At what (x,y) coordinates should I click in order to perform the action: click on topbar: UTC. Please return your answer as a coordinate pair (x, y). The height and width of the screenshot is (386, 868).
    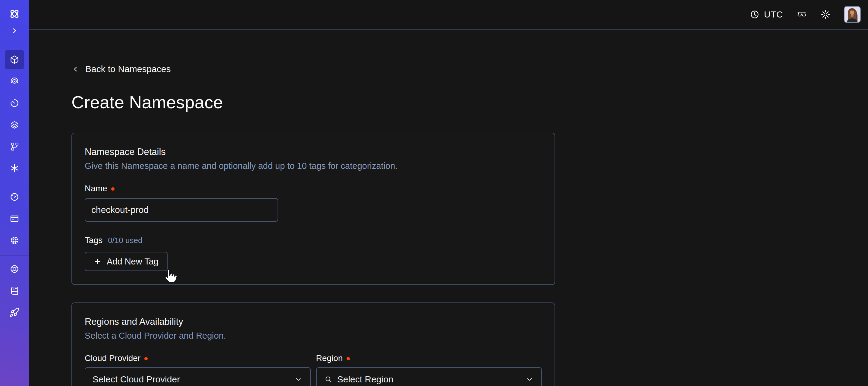
    Looking at the image, I should click on (448, 15).